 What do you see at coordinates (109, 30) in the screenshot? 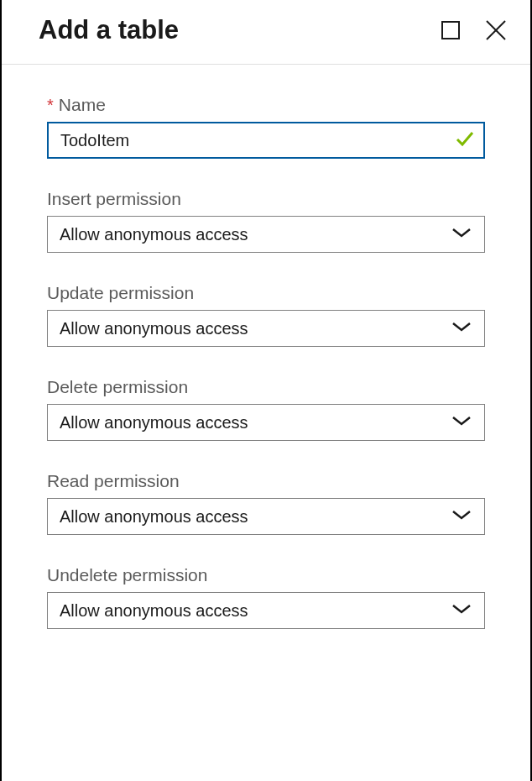
I see `dialog-title: Add a table` at bounding box center [109, 30].